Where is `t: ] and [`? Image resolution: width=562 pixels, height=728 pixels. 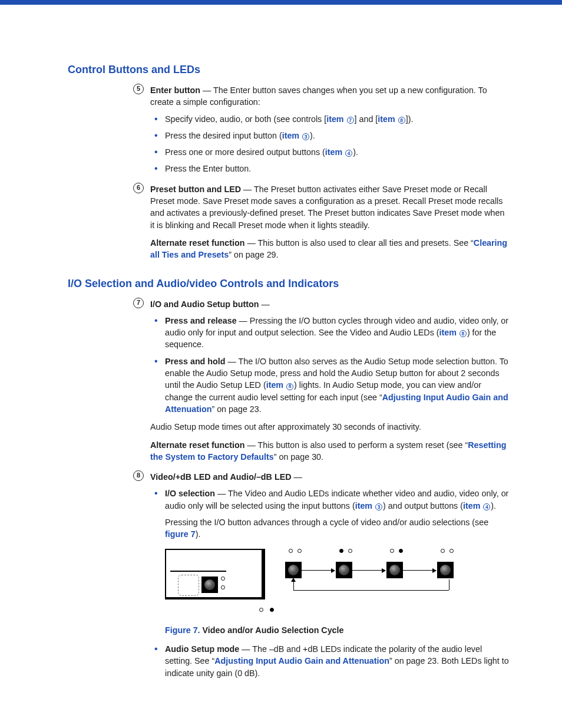
t: ] and [ is located at coordinates (366, 119).